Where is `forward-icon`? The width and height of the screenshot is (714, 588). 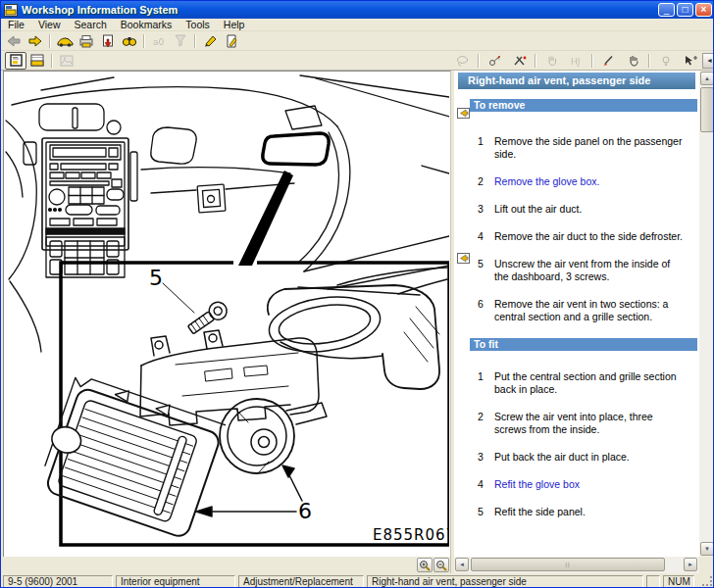
forward-icon is located at coordinates (35, 41).